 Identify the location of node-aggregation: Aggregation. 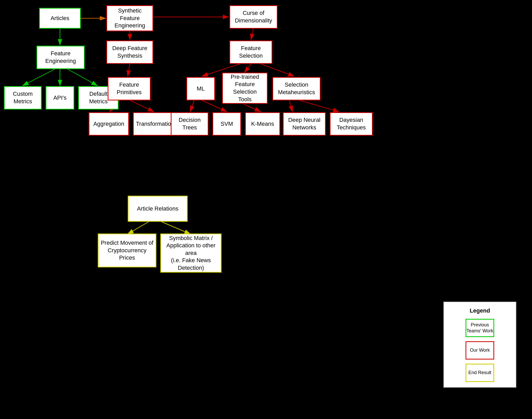
(109, 124).